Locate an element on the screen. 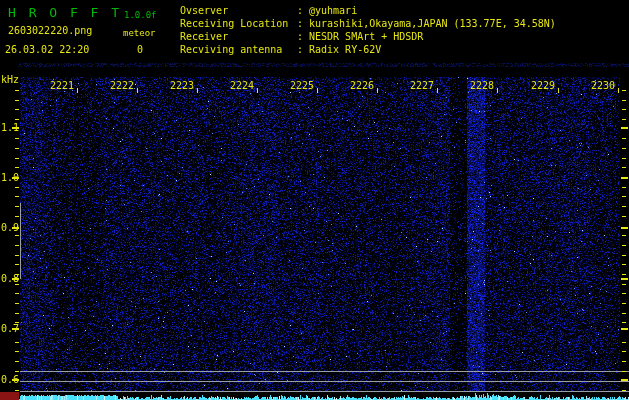 This screenshot has height=400, width=629. freq-axis-unit-label: kHz is located at coordinates (10, 80).